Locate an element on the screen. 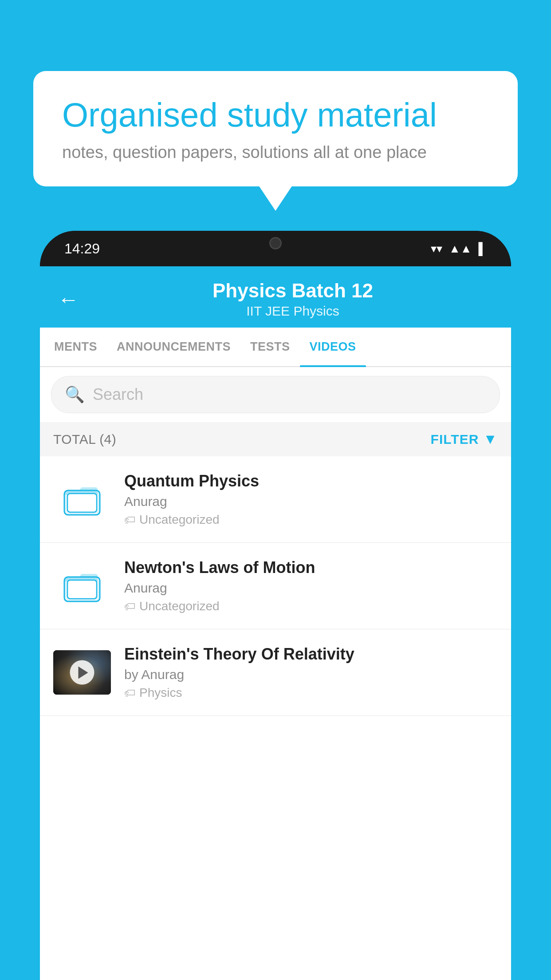  tabs-bar: MENTS ANNOUNCEMENTS TESTS VIDEOS is located at coordinates (276, 347).